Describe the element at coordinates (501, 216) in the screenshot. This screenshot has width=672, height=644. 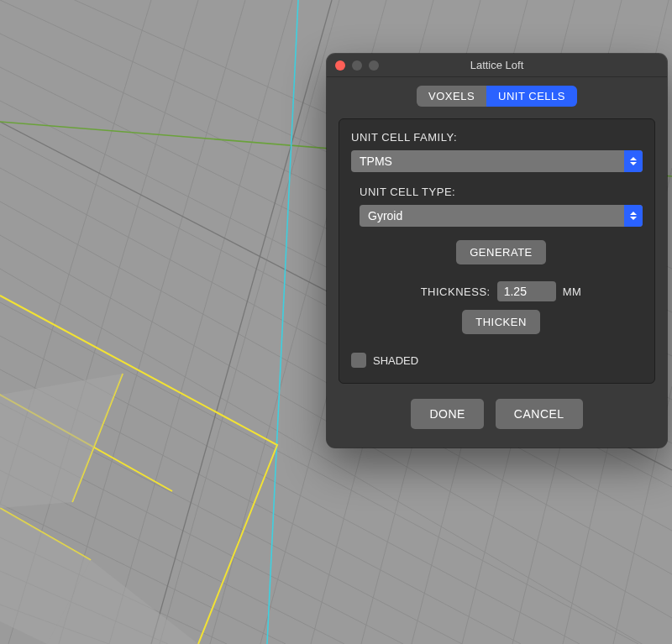
I see `type-select: Gyroid` at that location.